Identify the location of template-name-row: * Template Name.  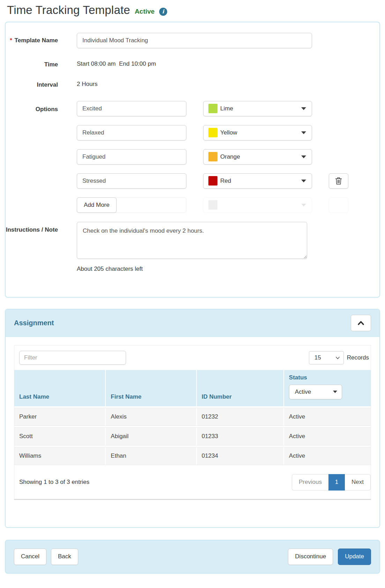
(193, 41).